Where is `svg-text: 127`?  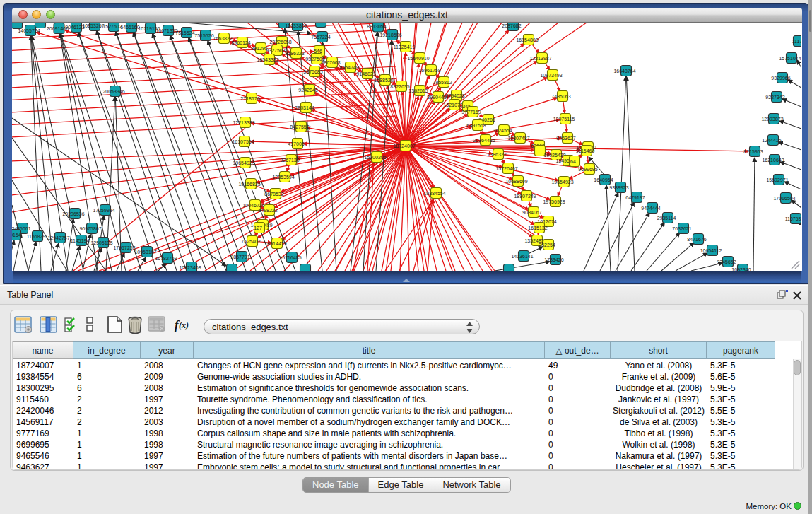 svg-text: 127 is located at coordinates (258, 228).